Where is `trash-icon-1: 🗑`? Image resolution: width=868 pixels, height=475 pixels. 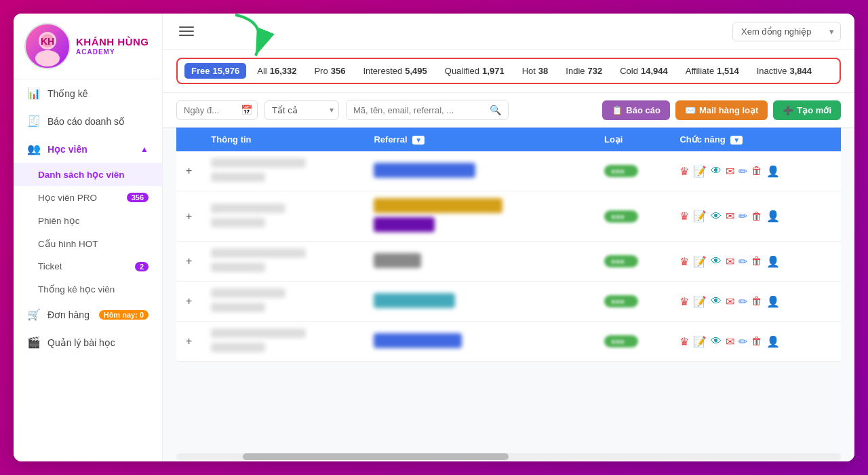
trash-icon-1: 🗑 is located at coordinates (757, 171).